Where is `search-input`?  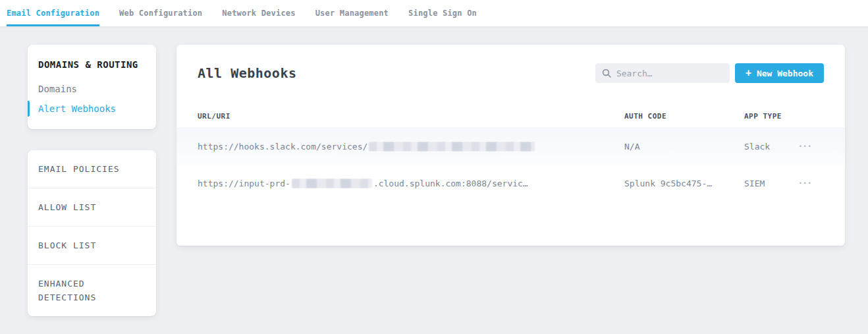 search-input is located at coordinates (670, 74).